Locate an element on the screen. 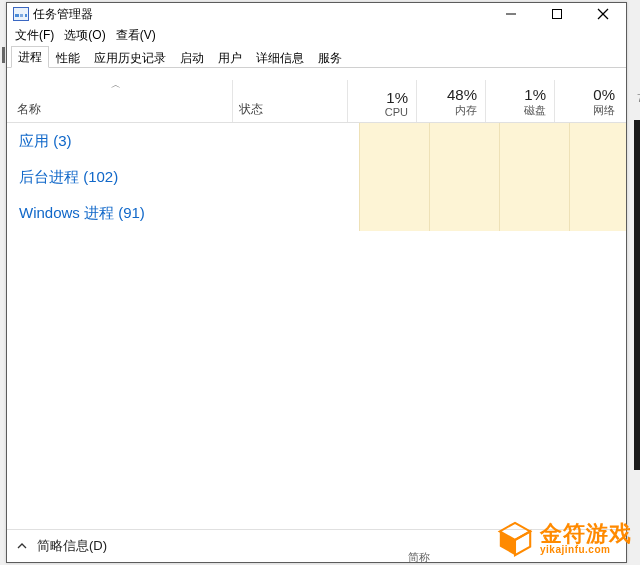 This screenshot has width=640, height=565. column-cpu: 1% CPU is located at coordinates (382, 101).